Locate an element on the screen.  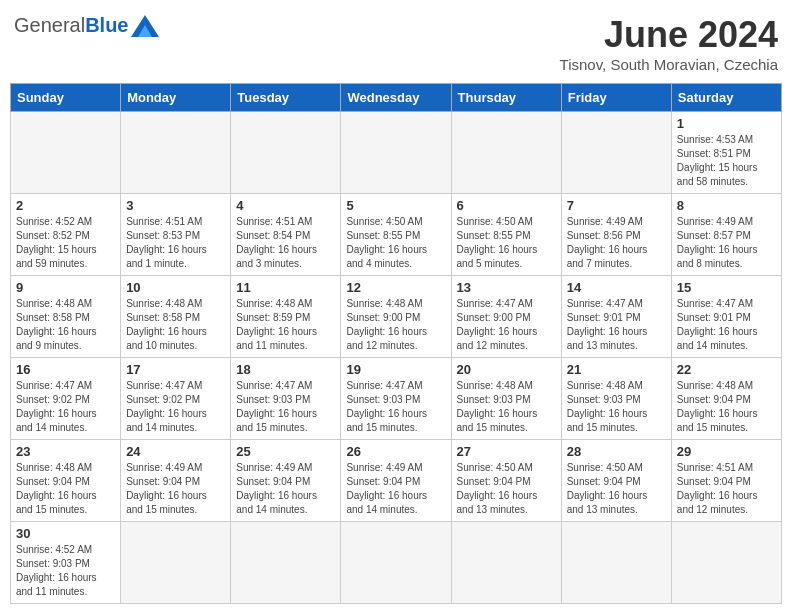
day-number: 7 is located at coordinates (616, 206).